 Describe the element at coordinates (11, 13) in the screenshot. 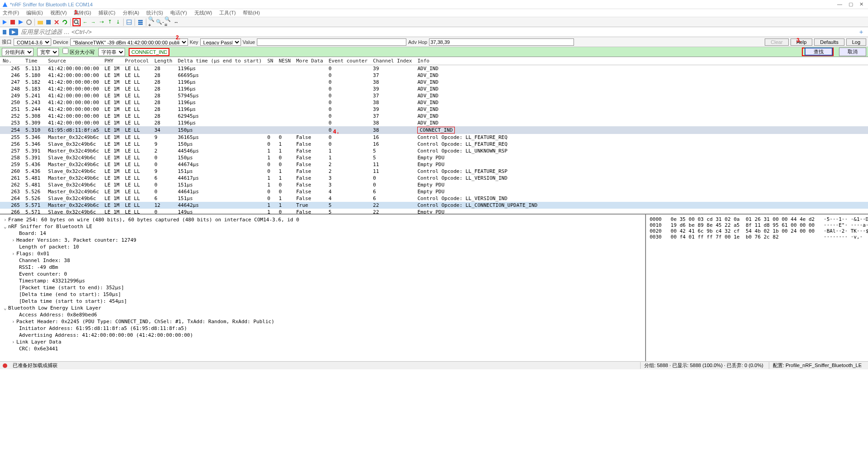

I see `menu-file: 文件(F)` at that location.